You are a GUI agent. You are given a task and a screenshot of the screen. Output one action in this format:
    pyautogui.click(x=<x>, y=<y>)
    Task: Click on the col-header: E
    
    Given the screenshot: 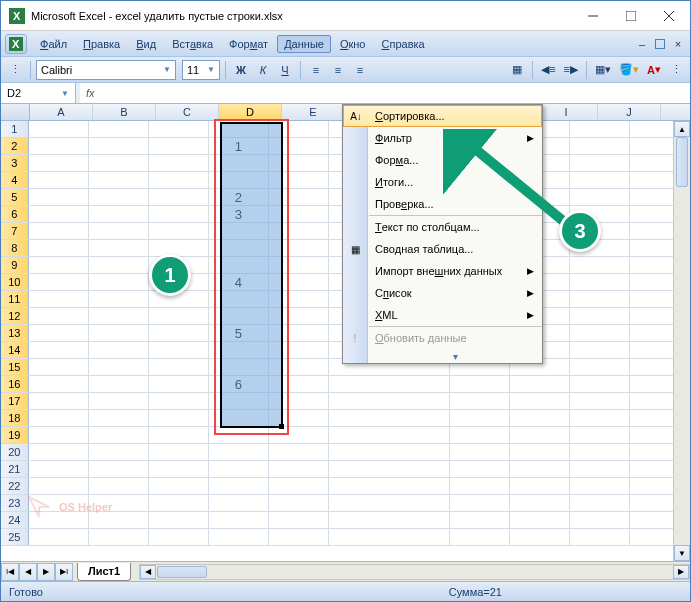 What is the action you would take?
    pyautogui.click(x=314, y=112)
    